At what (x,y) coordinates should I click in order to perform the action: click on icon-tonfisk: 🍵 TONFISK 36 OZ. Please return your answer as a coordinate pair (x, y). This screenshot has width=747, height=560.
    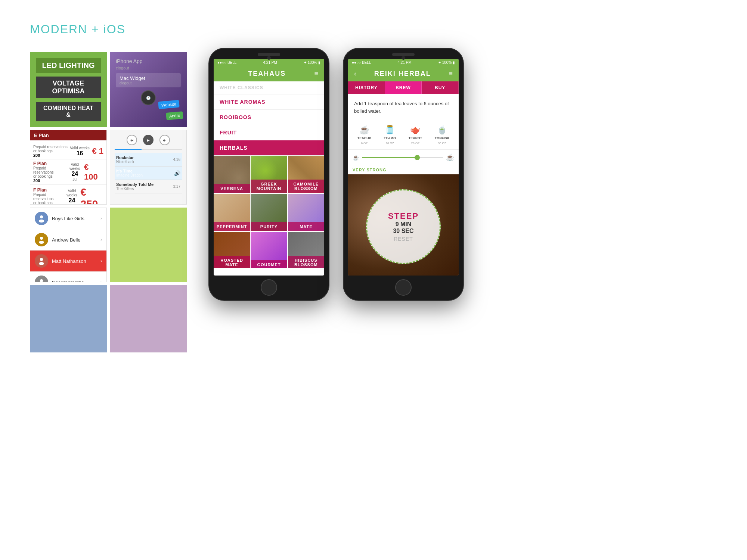
    Looking at the image, I should click on (442, 135).